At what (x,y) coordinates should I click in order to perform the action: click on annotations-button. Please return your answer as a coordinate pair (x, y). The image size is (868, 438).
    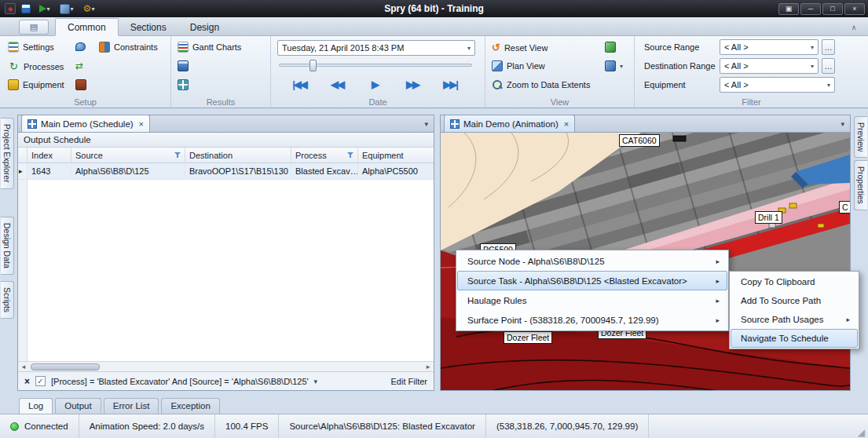
    Looking at the image, I should click on (80, 47).